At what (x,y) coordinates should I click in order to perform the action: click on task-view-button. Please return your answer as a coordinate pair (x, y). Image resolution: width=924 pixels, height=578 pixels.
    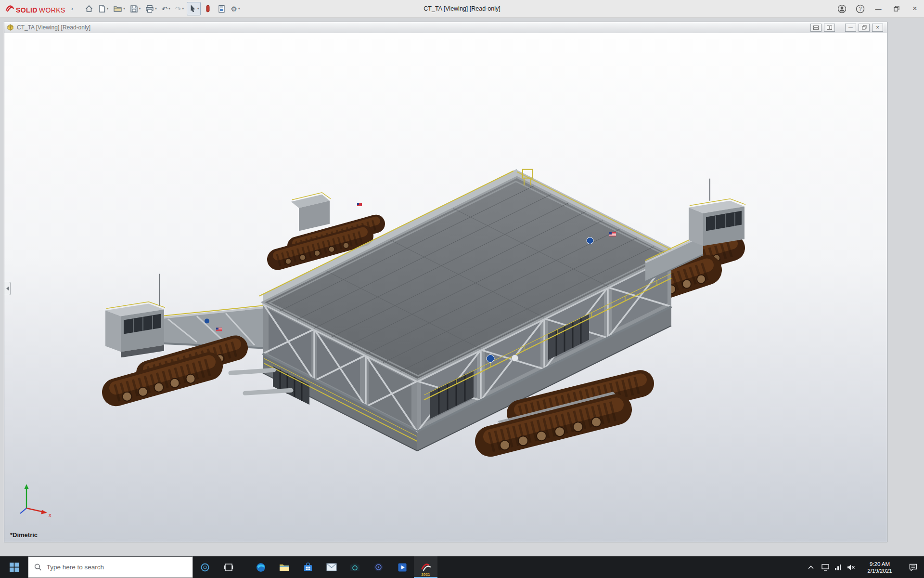
    Looking at the image, I should click on (228, 567).